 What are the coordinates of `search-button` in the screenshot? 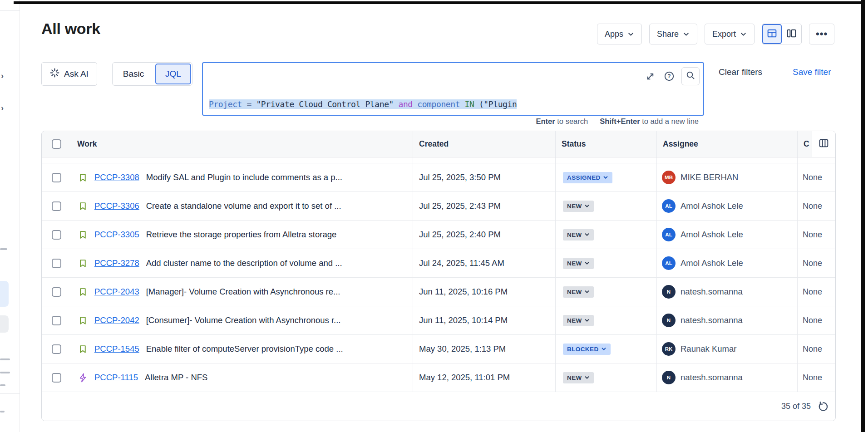 It's located at (690, 76).